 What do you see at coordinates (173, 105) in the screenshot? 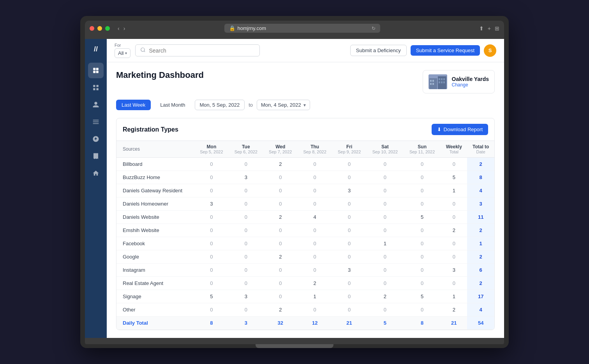
I see `last-month-button: Last Month` at bounding box center [173, 105].